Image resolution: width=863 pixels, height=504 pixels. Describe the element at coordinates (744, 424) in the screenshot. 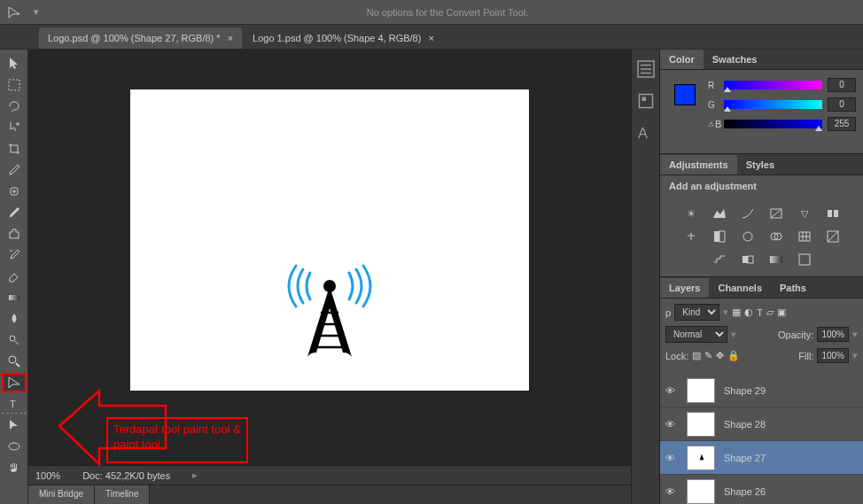

I see `layer-name: Shape 28` at that location.